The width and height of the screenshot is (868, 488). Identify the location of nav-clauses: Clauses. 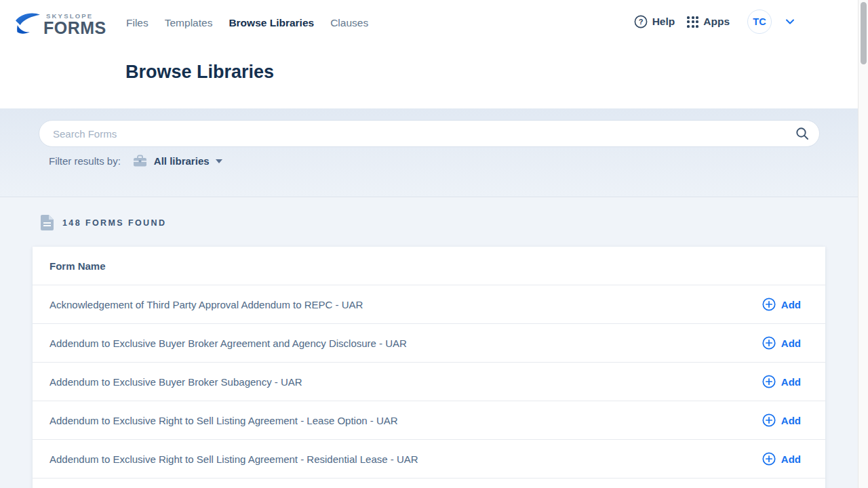
(349, 23).